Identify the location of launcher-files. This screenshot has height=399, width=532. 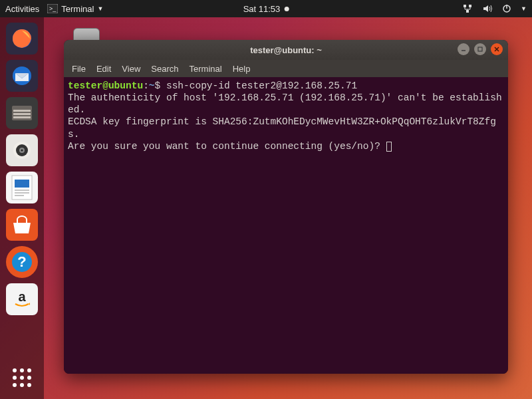
(22, 113).